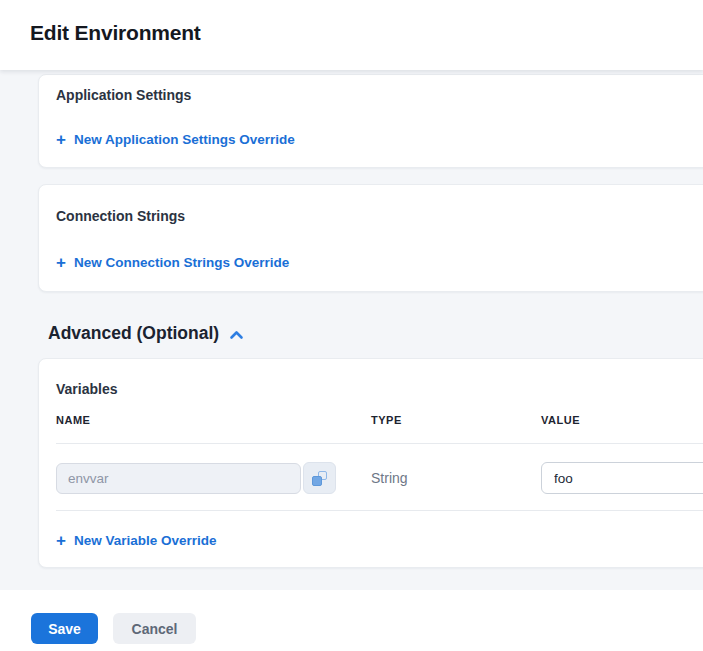 This screenshot has height=651, width=703. I want to click on new-variable-override-link: + New Variable Override, so click(136, 540).